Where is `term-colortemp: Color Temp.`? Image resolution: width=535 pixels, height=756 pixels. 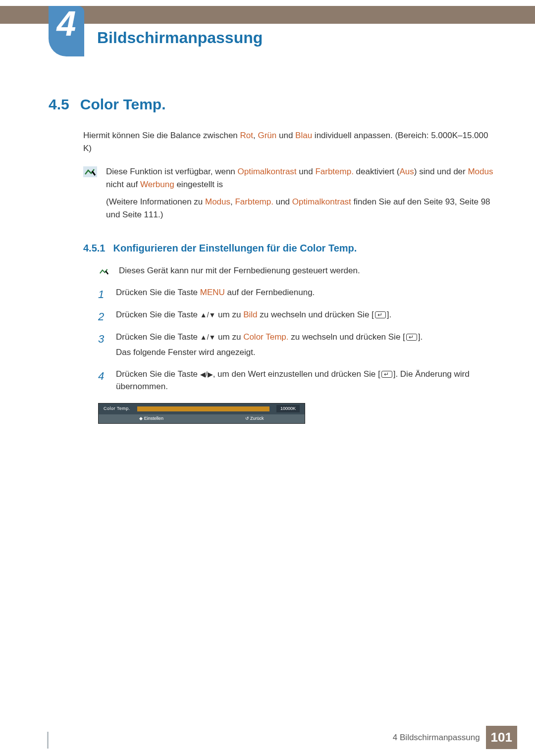
term-colortemp: Color Temp. is located at coordinates (266, 337).